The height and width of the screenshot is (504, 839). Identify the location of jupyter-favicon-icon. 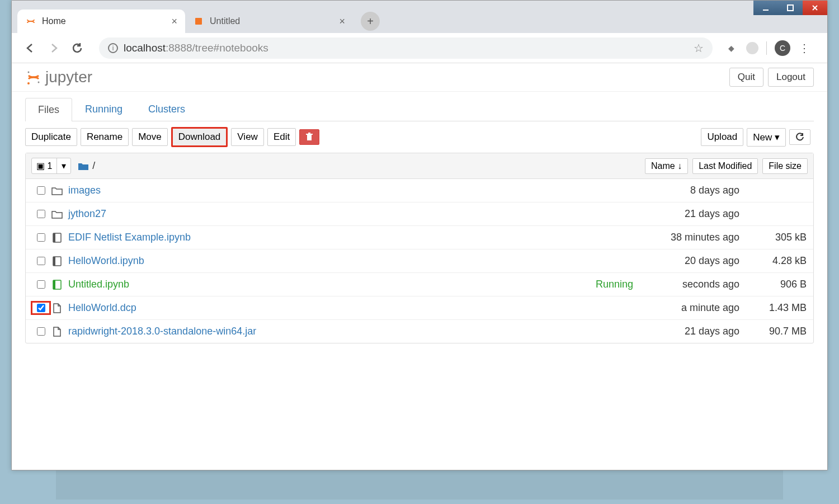
(31, 21).